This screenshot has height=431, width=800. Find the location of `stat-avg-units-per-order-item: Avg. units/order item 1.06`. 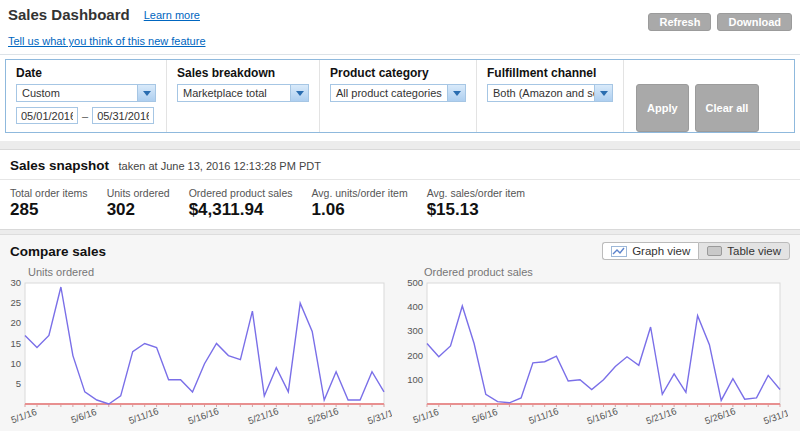

stat-avg-units-per-order-item: Avg. units/order item 1.06 is located at coordinates (360, 204).